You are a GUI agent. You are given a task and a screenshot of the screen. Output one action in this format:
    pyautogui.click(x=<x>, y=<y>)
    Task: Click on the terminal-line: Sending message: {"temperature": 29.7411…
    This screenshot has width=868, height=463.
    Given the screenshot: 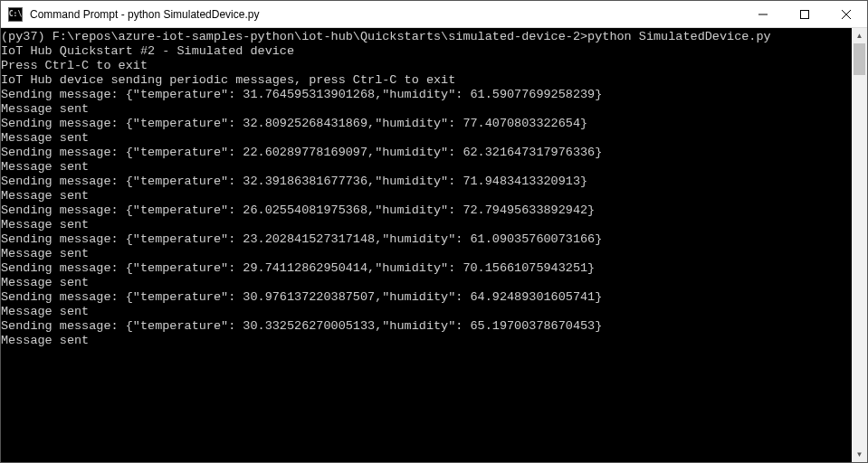 What is the action you would take?
    pyautogui.click(x=426, y=269)
    